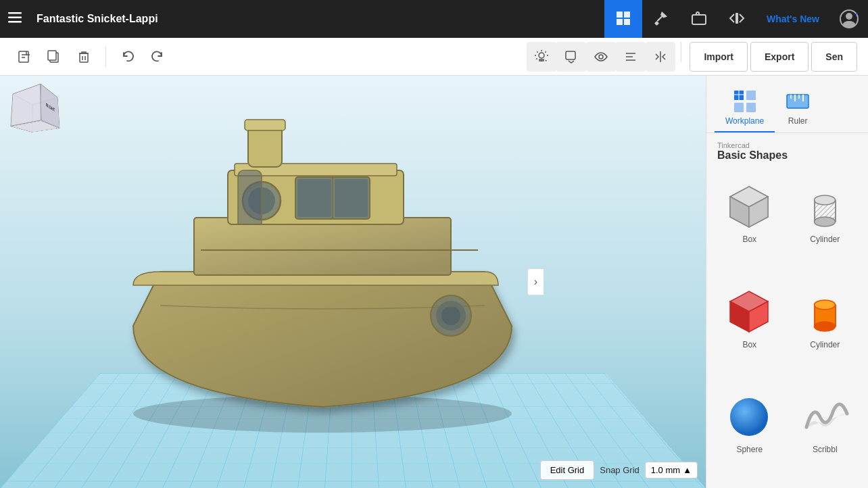 The image size is (868, 488). What do you see at coordinates (749, 239) in the screenshot?
I see `shape-box-gray-label: Box` at bounding box center [749, 239].